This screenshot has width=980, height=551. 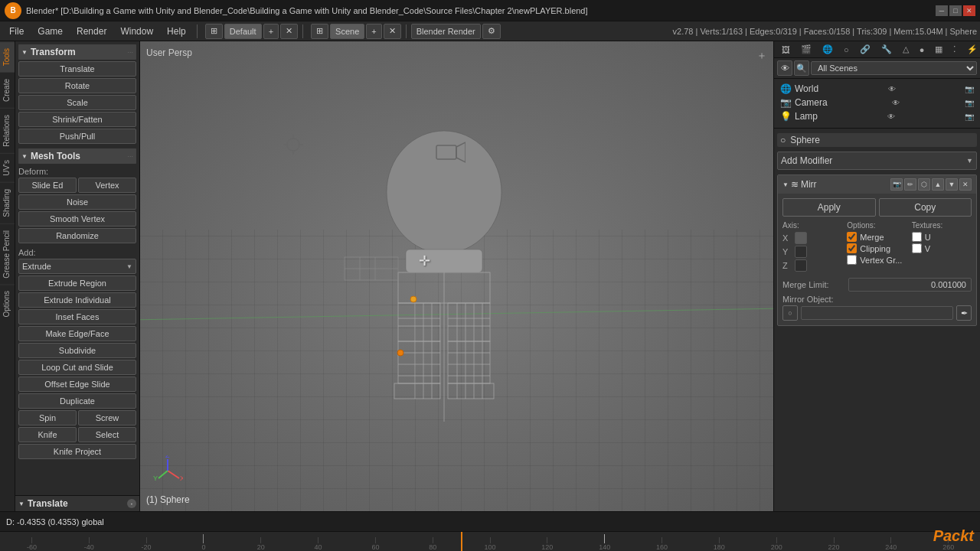 What do you see at coordinates (47, 435) in the screenshot?
I see `knife-button: Knife` at bounding box center [47, 435].